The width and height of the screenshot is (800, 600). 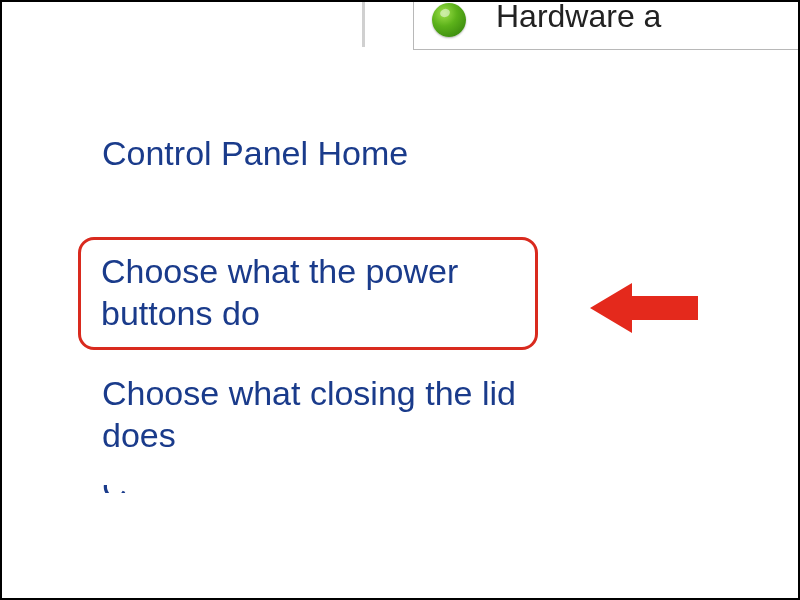 I want to click on choose-closing-lid-link: Choose what closing the lid does, so click(x=337, y=414).